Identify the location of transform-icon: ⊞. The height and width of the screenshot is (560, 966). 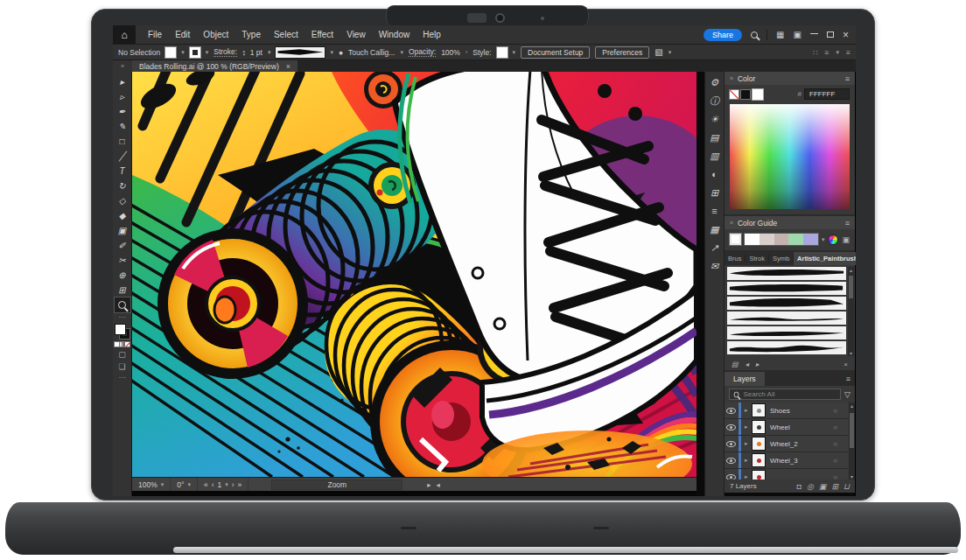
(714, 192).